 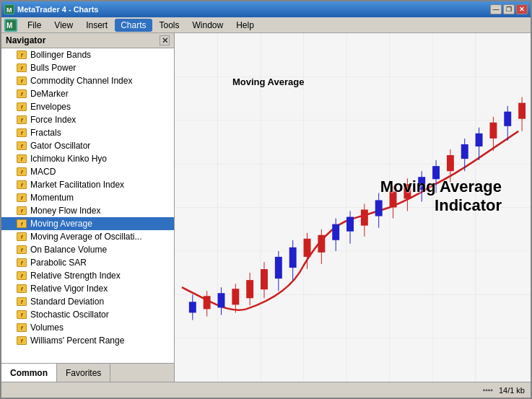 What do you see at coordinates (58, 9) in the screenshot?
I see `window-title: MetaTrader 4 - Charts` at bounding box center [58, 9].